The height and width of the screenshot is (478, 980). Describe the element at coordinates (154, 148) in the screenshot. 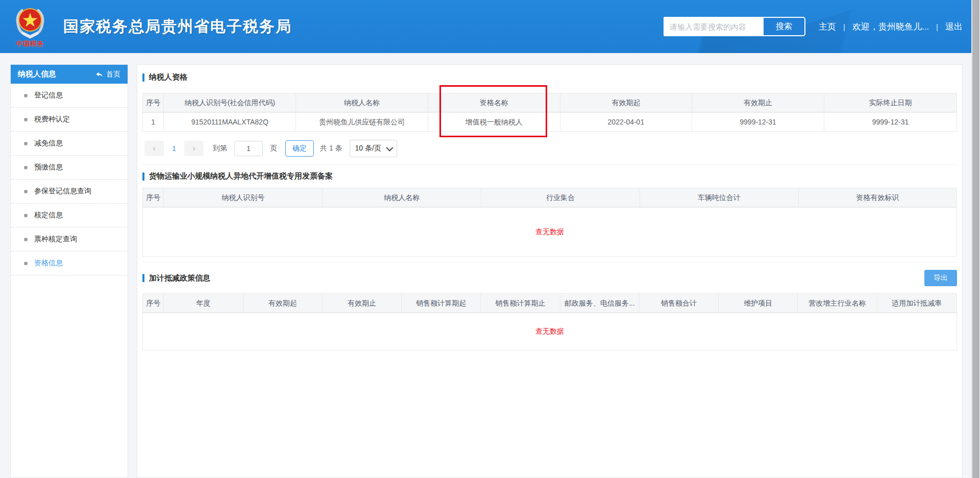

I see `prev-page-button: ‹` at that location.